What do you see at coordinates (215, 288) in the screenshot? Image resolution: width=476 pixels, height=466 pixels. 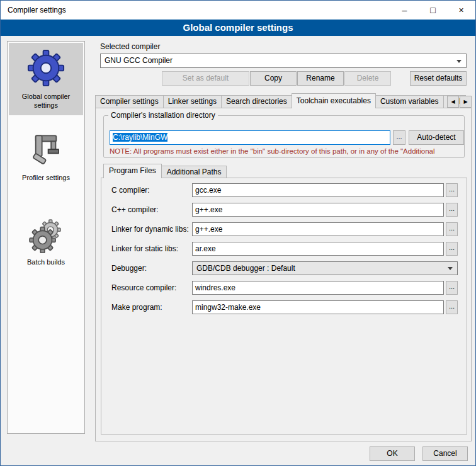 I see `resource-compiler-value: windres.exe` at bounding box center [215, 288].